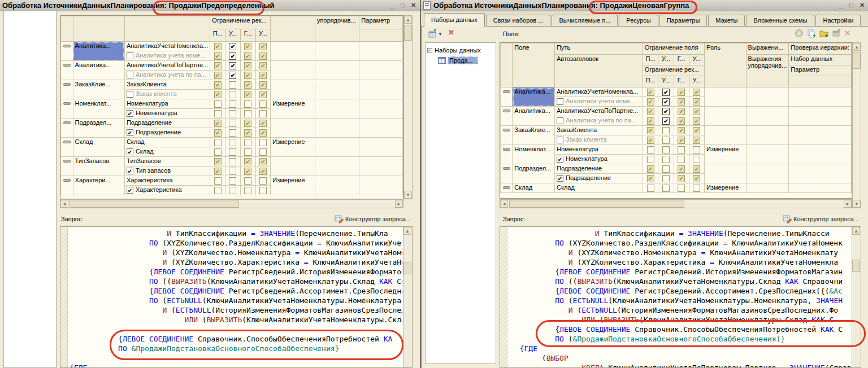 This screenshot has height=368, width=868. What do you see at coordinates (167, 76) in the screenshot?
I see `field-title-cell: Аналитика учета по па...` at bounding box center [167, 76].